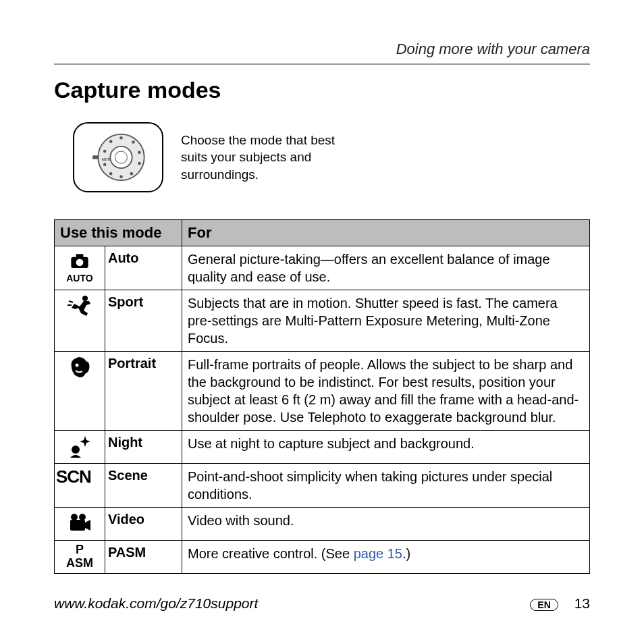  What do you see at coordinates (544, 605) in the screenshot?
I see `language-badge: EN` at bounding box center [544, 605].